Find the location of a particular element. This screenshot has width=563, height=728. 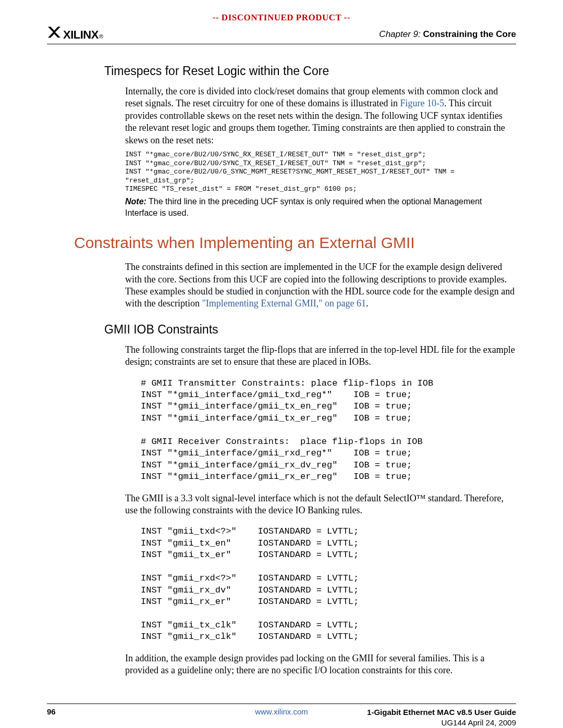

note-body: The third line in the preceding UCF synt… is located at coordinates (303, 207).